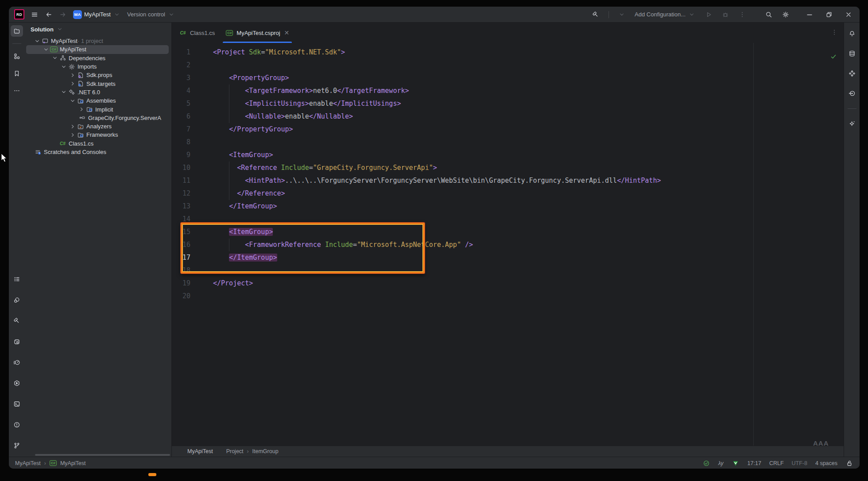  Describe the element at coordinates (17, 425) in the screenshot. I see `tool-strip-button-problems` at that location.